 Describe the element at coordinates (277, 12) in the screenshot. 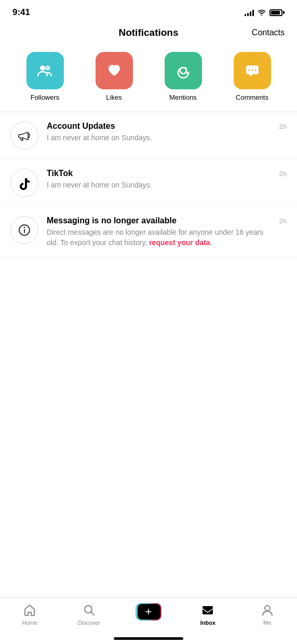

I see `battery-icon` at that location.